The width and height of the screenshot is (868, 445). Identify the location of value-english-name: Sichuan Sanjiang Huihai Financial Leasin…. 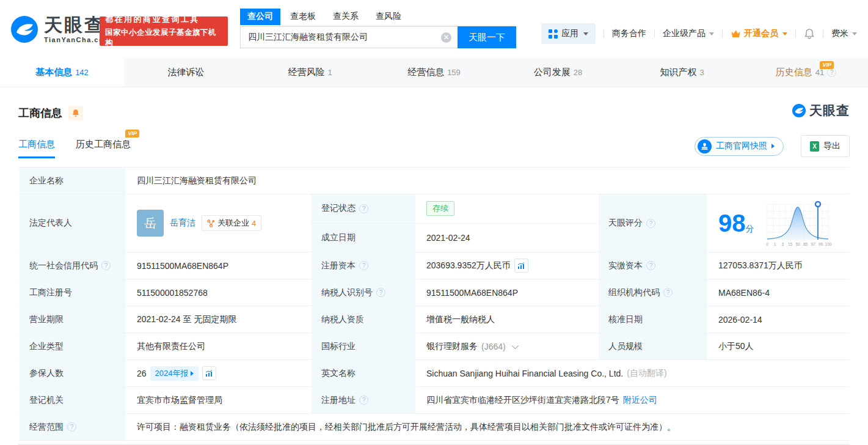
(633, 373).